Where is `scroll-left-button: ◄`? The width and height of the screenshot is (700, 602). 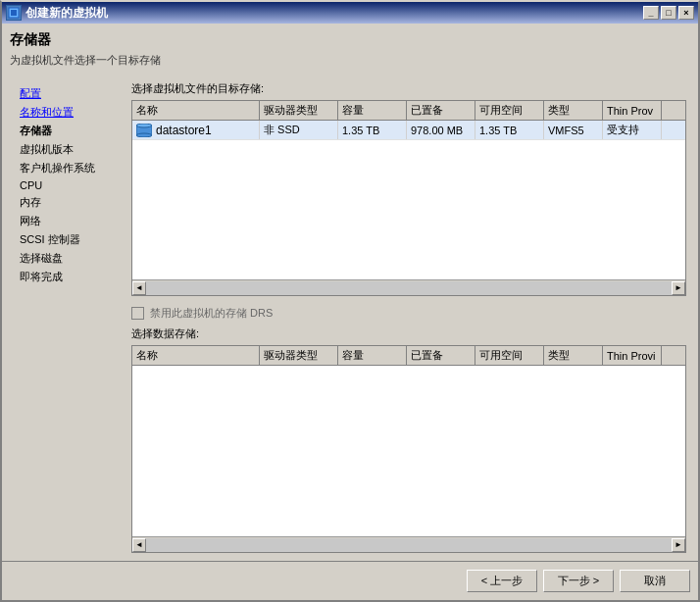 scroll-left-button: ◄ is located at coordinates (139, 288).